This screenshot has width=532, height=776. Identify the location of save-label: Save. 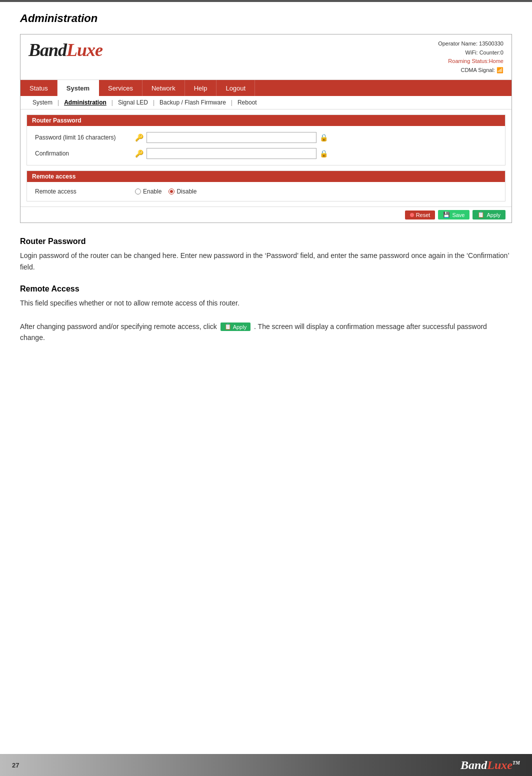
(458, 215).